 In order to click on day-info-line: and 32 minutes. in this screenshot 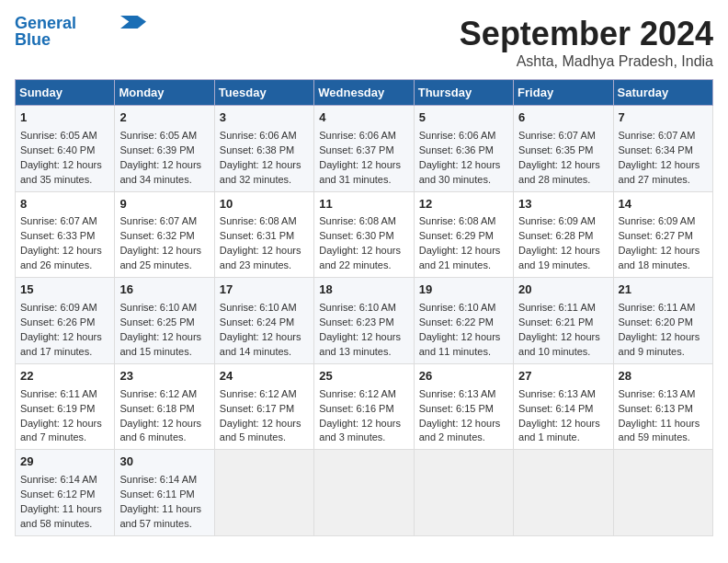, I will do `click(265, 180)`.